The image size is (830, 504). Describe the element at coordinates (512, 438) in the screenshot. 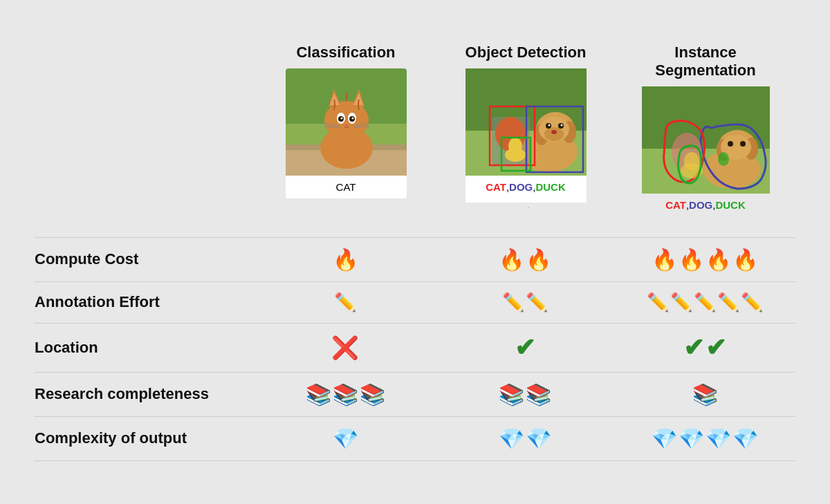

I see `diamond-icon-2: 💎` at that location.